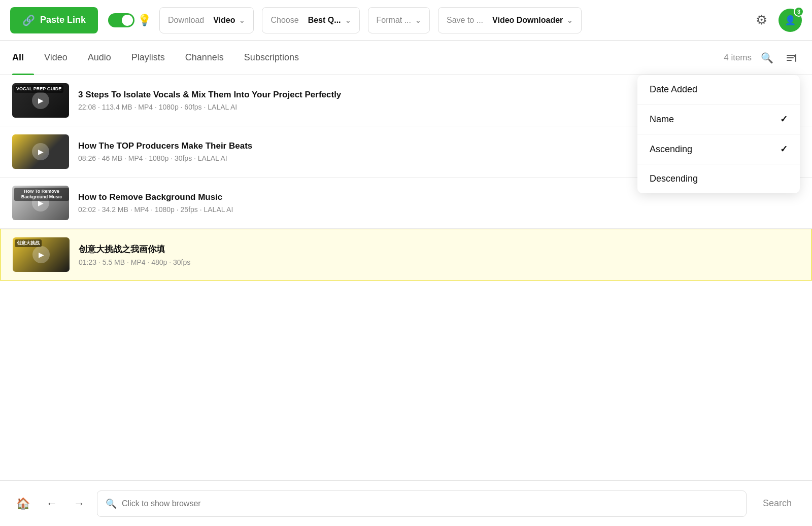 Image resolution: width=812 pixels, height=526 pixels. Describe the element at coordinates (406, 20) in the screenshot. I see `topbar: 🔗 Paste Link 💡 Download Video ⌄ Choose B…` at that location.